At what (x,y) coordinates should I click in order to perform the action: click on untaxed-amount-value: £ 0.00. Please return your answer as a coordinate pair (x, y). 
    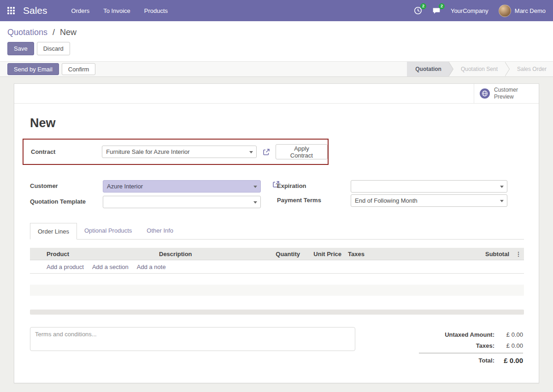
    Looking at the image, I should click on (509, 334).